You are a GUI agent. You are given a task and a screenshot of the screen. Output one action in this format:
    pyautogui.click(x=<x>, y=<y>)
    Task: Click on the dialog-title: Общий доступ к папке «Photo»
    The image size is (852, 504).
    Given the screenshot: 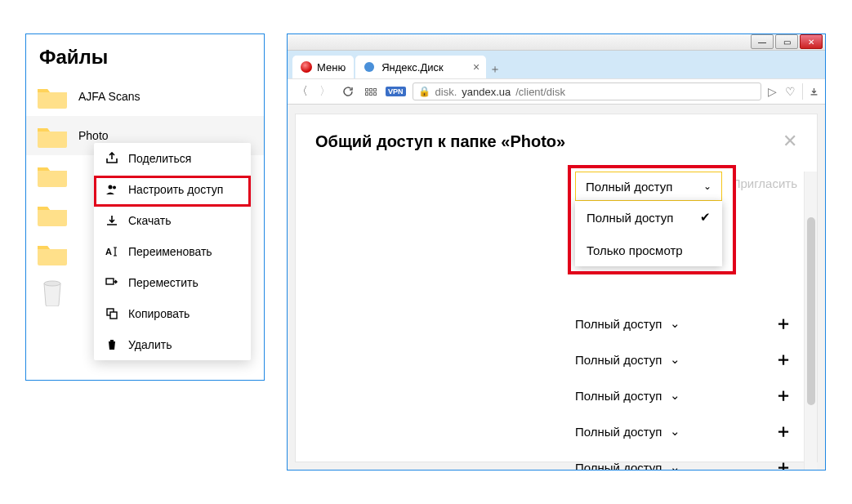 What is the action you would take?
    pyautogui.click(x=440, y=142)
    